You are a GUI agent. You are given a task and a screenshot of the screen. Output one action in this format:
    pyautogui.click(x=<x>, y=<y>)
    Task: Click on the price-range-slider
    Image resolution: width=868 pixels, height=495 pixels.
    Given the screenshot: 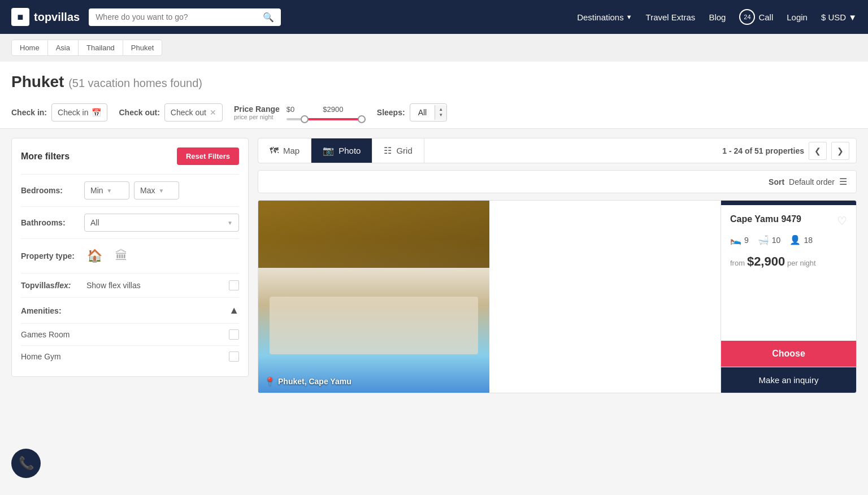 What is the action you would take?
    pyautogui.click(x=326, y=119)
    